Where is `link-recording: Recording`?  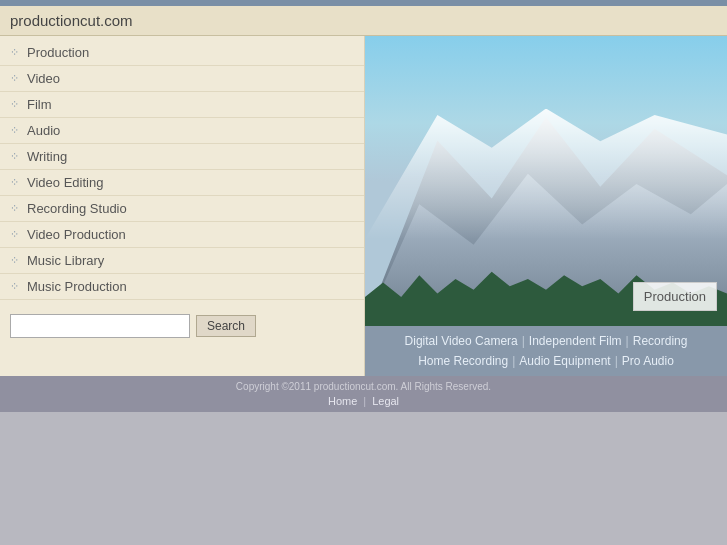 link-recording: Recording is located at coordinates (660, 341).